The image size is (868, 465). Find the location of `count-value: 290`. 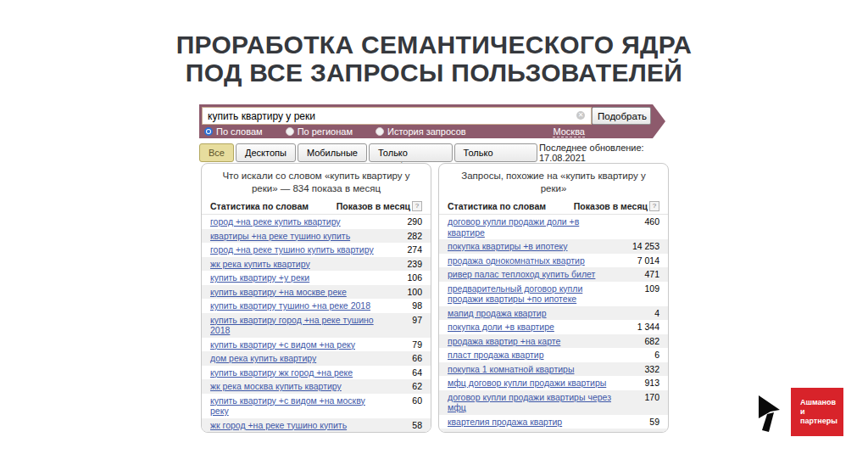

count-value: 290 is located at coordinates (415, 222).